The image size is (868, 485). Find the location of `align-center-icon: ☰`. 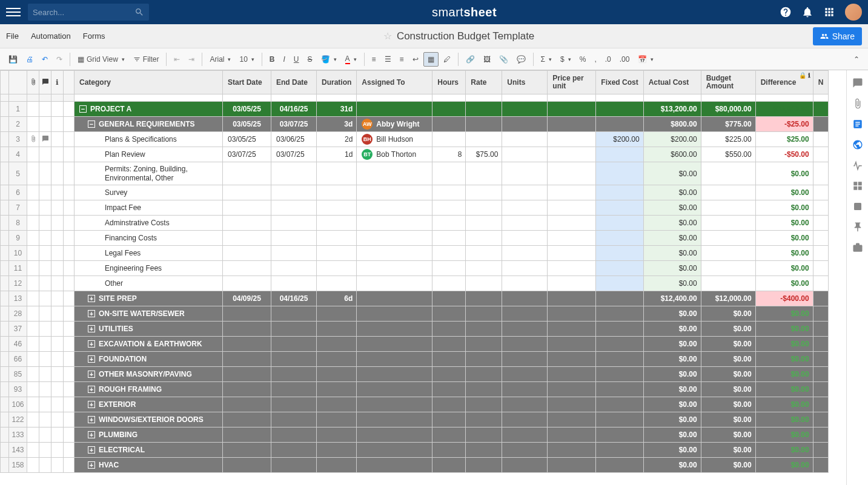

align-center-icon: ☰ is located at coordinates (388, 59).